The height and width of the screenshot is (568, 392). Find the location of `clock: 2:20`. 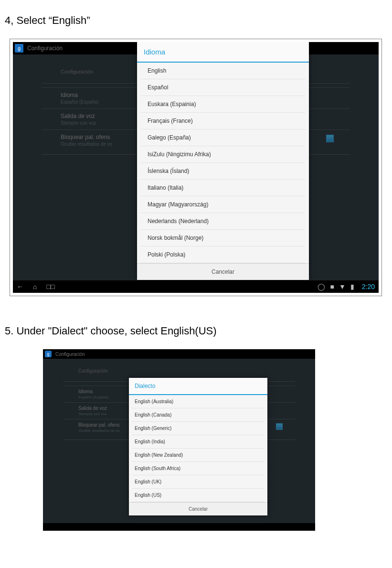

clock: 2:20 is located at coordinates (369, 287).